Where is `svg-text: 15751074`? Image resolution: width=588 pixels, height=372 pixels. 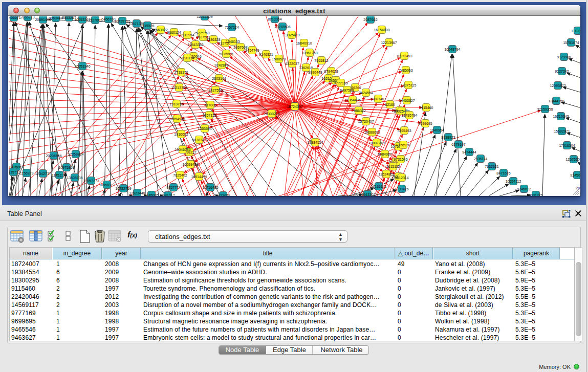 svg-text: 15751074 is located at coordinates (571, 43).